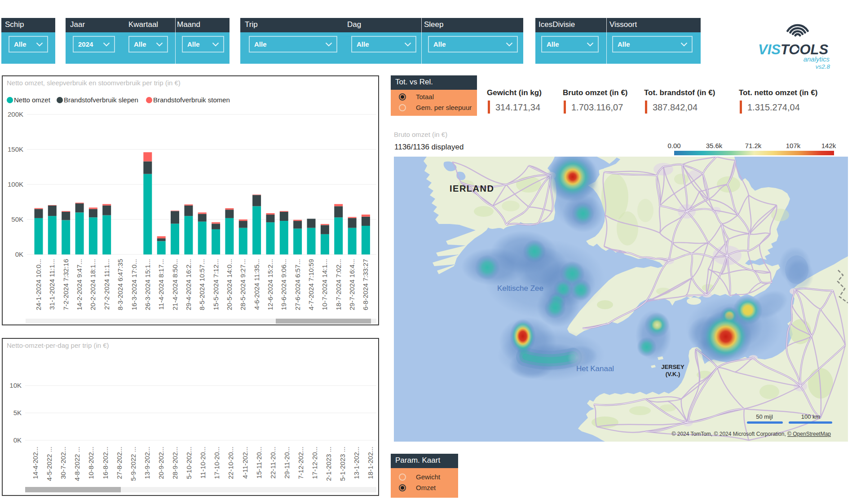 The width and height of the screenshot is (852, 504). I want to click on svg-text: 15-11-20..., so click(259, 462).